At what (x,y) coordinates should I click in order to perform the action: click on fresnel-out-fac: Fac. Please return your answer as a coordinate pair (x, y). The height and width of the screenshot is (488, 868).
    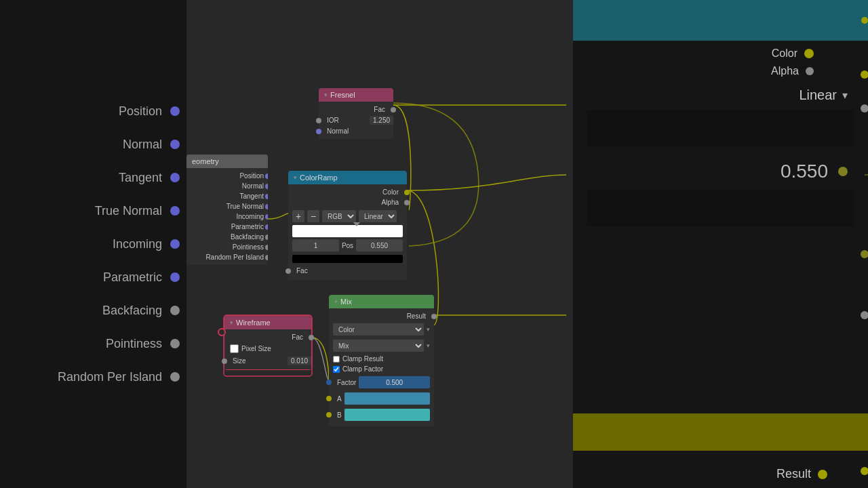
    Looking at the image, I should click on (356, 110).